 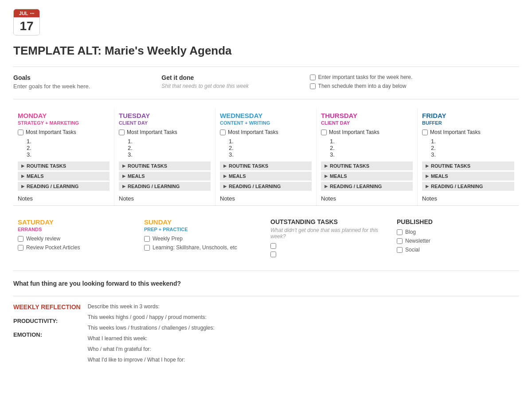 I want to click on sunday-item-2: Learning: Skillshare, Unschools, etc, so click(x=203, y=248).